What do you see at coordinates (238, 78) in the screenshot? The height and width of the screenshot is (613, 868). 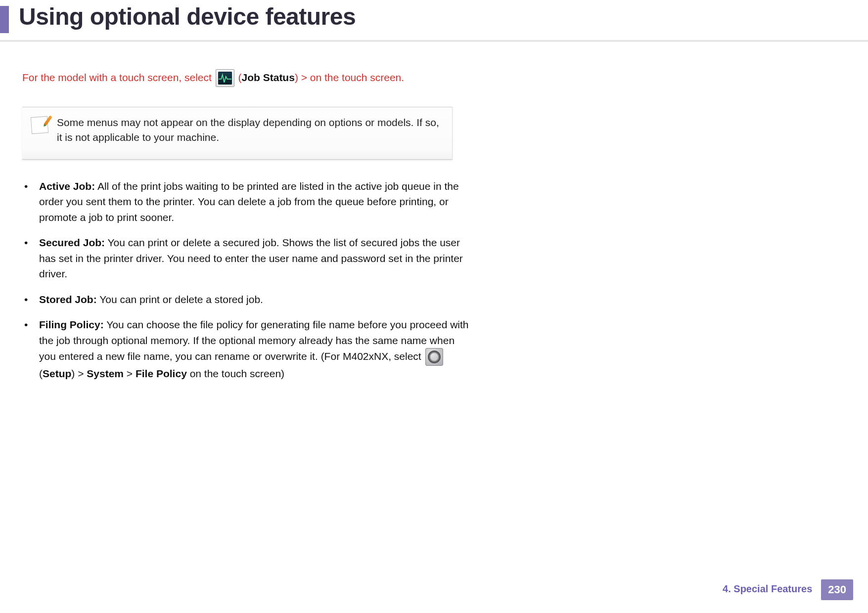 I see `intro-paragraph: For the model with a touch screen, selec…` at bounding box center [238, 78].